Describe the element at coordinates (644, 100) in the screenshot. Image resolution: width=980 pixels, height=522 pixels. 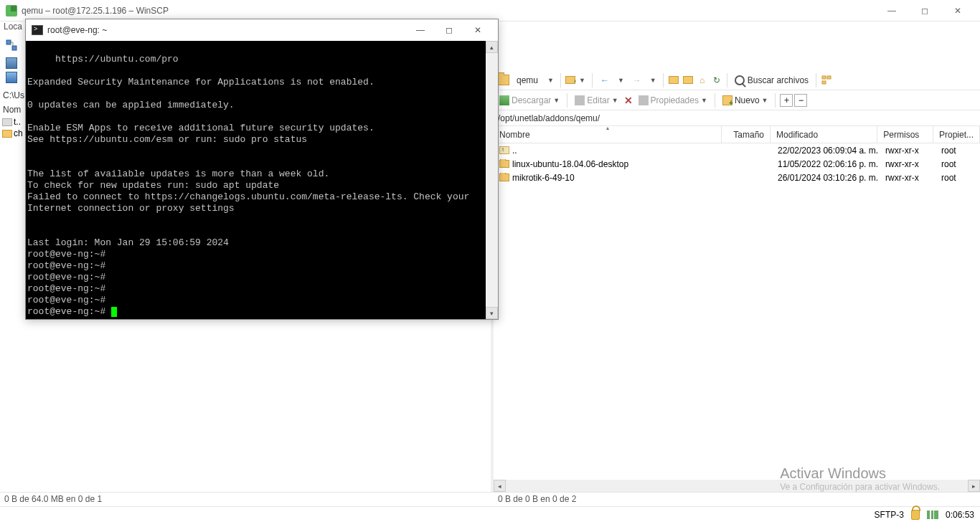
I see `properties-icon` at that location.